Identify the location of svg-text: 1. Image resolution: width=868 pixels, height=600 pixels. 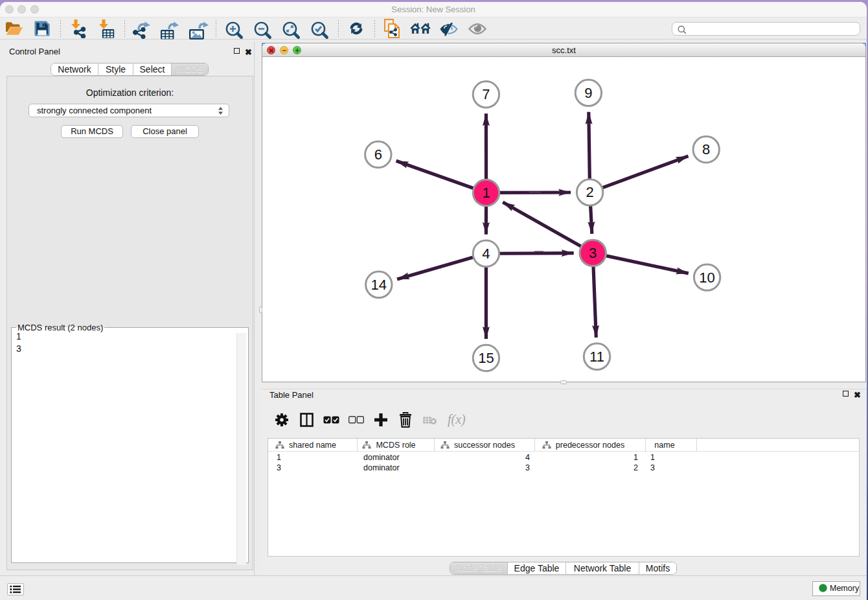
(486, 193).